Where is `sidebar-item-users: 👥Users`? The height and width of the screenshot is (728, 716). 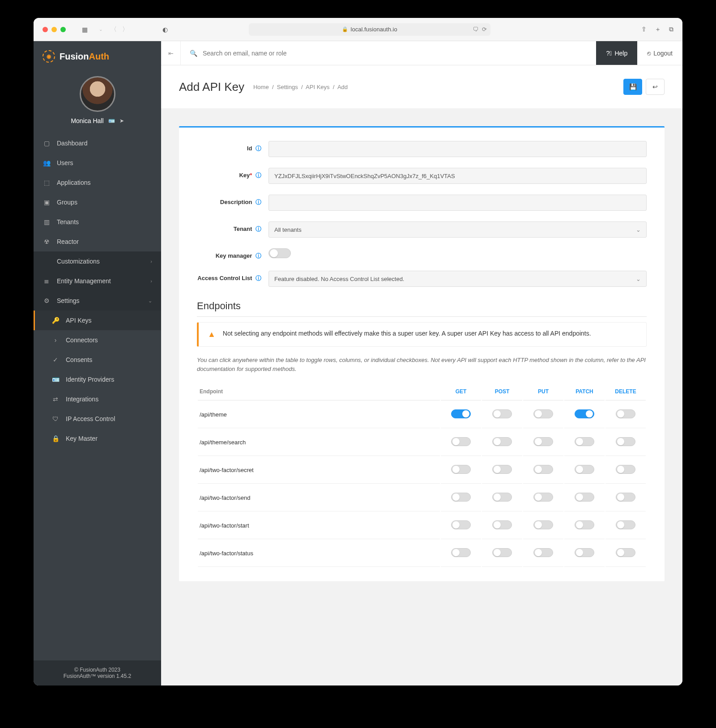
sidebar-item-users: 👥Users is located at coordinates (98, 163).